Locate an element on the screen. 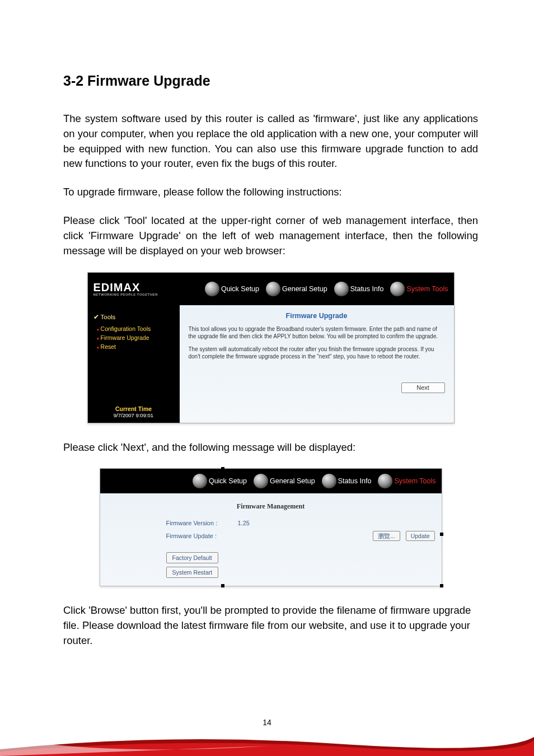 The width and height of the screenshot is (534, 756). pane-title: Firmware Management is located at coordinates (271, 506).